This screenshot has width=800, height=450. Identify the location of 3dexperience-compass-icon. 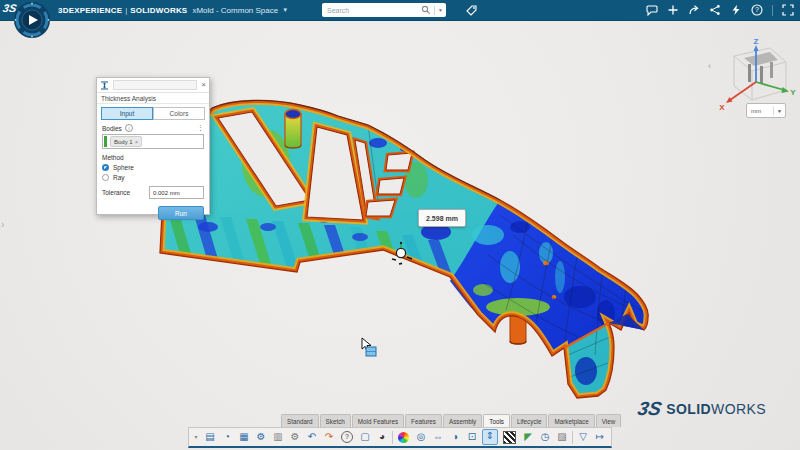
(32, 22).